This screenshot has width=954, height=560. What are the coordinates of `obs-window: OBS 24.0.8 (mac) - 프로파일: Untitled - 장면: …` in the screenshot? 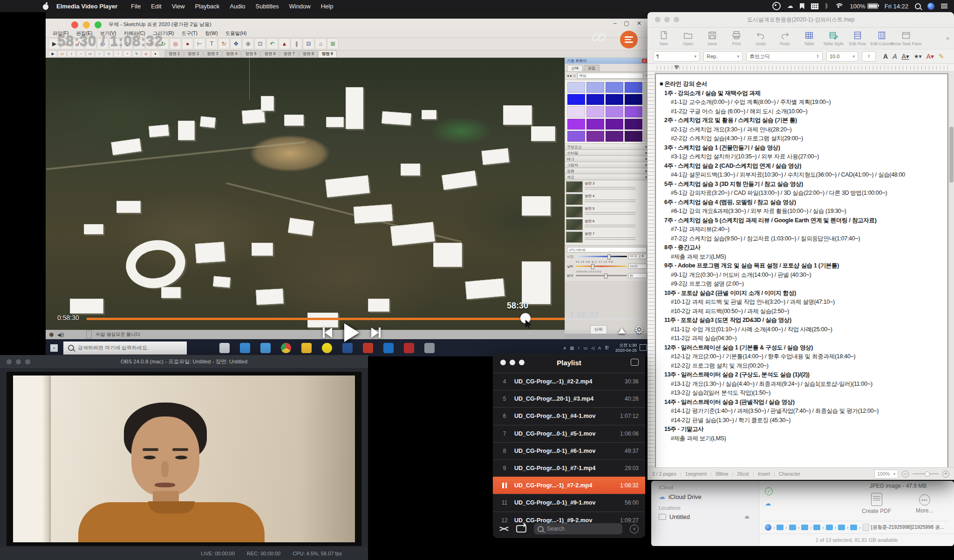 It's located at (184, 458).